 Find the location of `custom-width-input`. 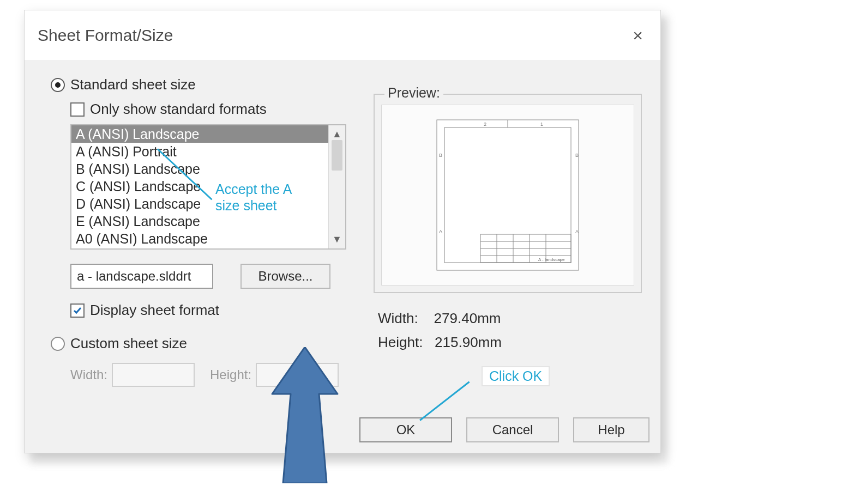

custom-width-input is located at coordinates (153, 375).